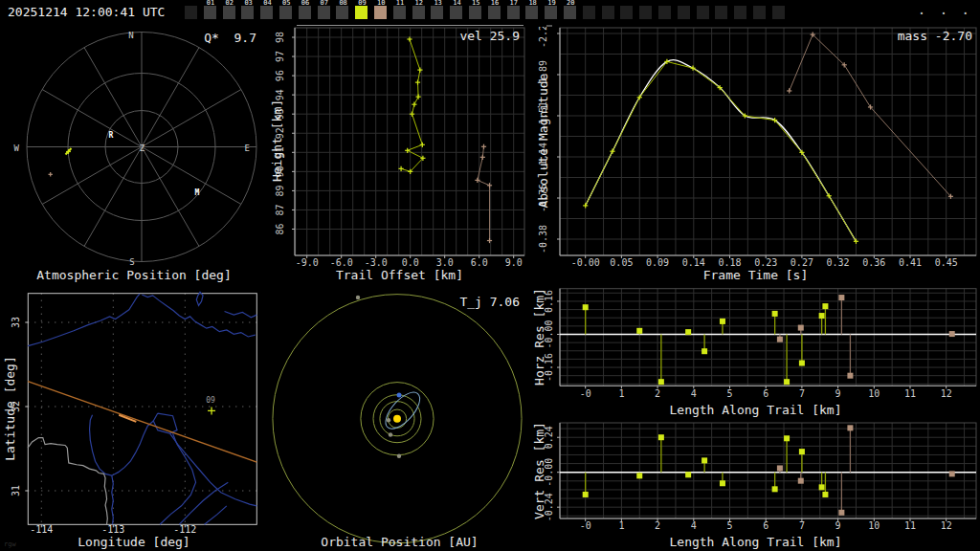 The image size is (980, 551). Describe the element at coordinates (279, 37) in the screenshot. I see `svg-text: 98` at that location.